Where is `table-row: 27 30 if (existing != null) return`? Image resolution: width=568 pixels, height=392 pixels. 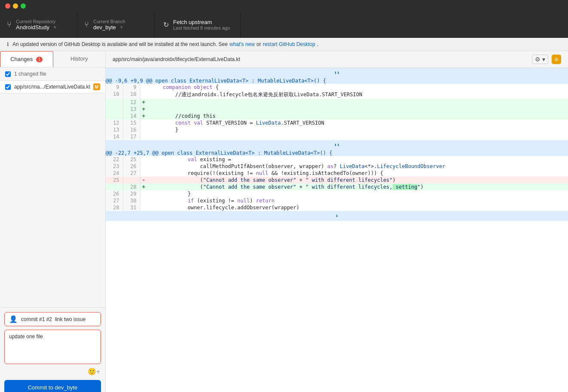 table-row: 27 30 if (existing != null) return is located at coordinates (337, 201).